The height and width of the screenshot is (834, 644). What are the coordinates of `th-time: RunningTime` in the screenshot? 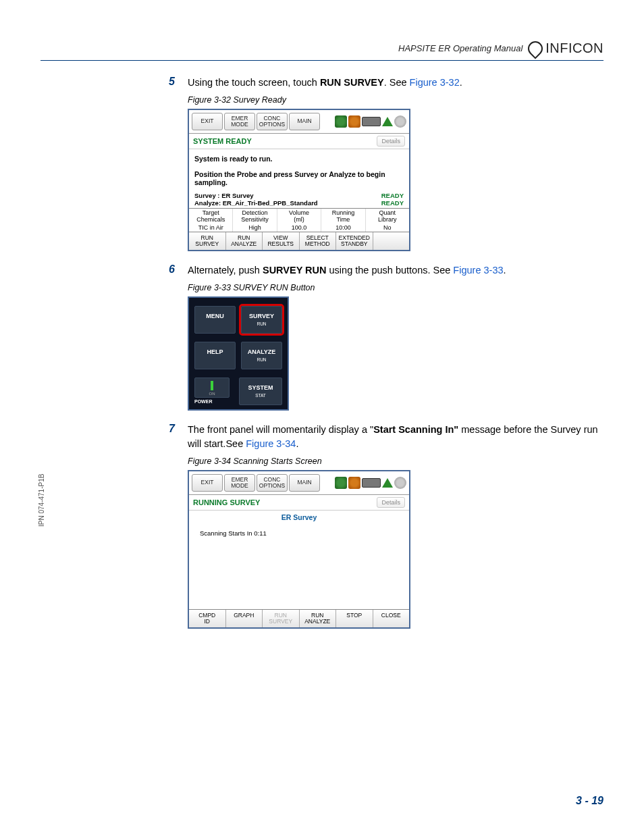 It's located at (343, 216).